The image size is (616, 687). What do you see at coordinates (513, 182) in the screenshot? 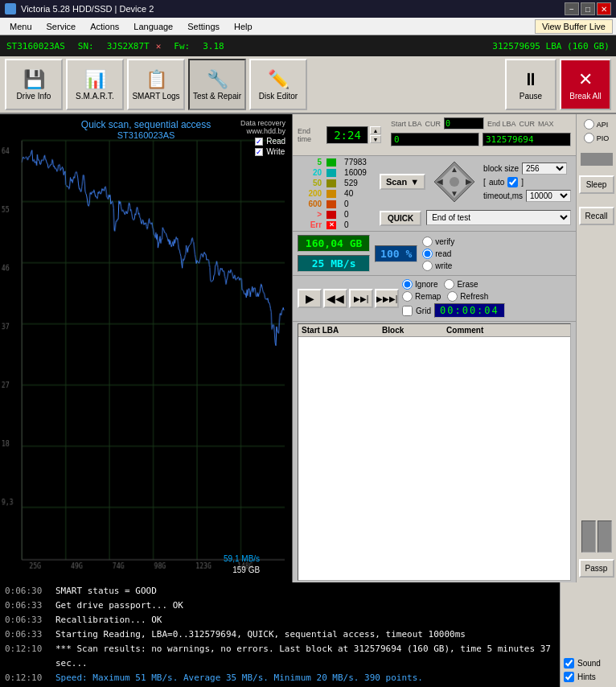
I see `auto-checkbox` at bounding box center [513, 182].